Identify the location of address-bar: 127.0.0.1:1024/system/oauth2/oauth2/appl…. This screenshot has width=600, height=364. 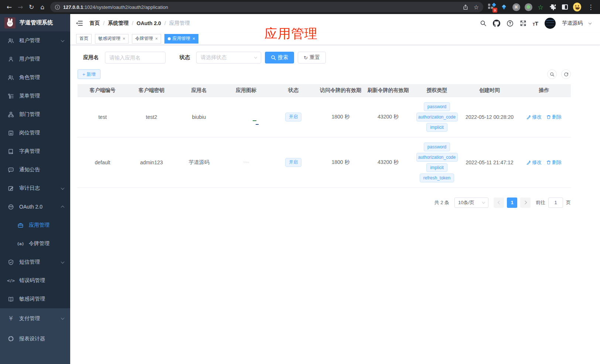
(267, 7).